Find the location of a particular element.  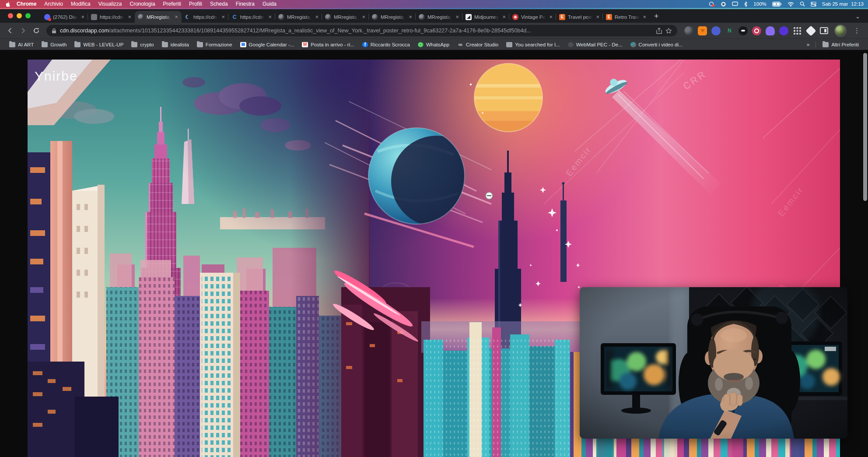

lock-icon is located at coordinates (54, 31).